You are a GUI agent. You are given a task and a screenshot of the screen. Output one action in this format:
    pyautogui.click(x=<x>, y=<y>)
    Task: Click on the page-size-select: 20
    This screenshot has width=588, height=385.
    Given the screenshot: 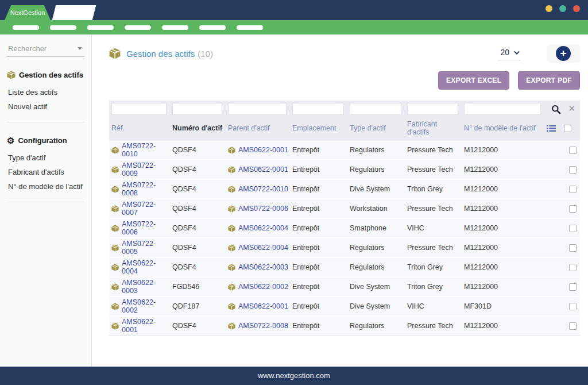 What is the action you would take?
    pyautogui.click(x=509, y=53)
    